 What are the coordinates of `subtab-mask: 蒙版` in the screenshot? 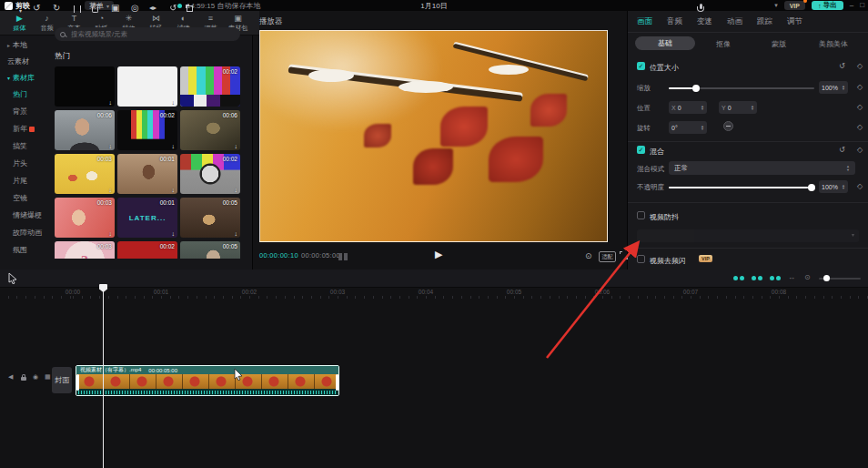 It's located at (779, 44).